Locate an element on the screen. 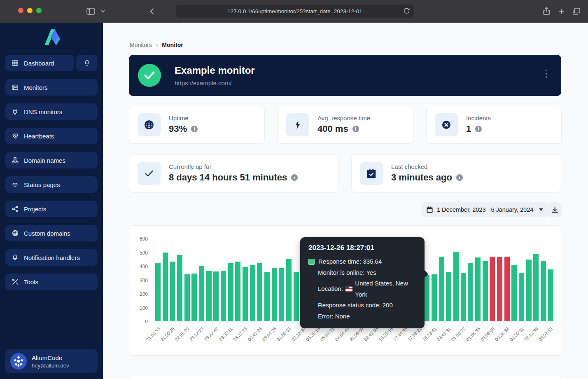 The width and height of the screenshot is (588, 379). window-controls is located at coordinates (30, 11).